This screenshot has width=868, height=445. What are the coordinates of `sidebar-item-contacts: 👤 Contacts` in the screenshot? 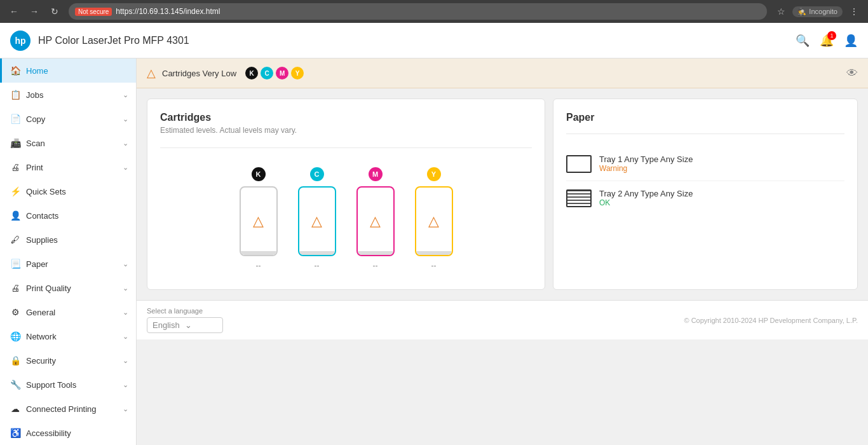 It's located at (68, 216).